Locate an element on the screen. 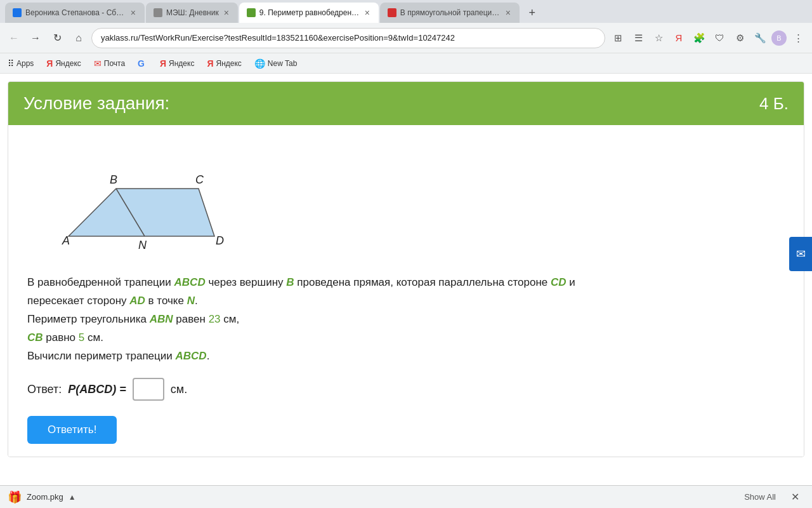 The image size is (812, 508). tab-1-label: Вероника Степанова - Сборн... is located at coordinates (75, 13).